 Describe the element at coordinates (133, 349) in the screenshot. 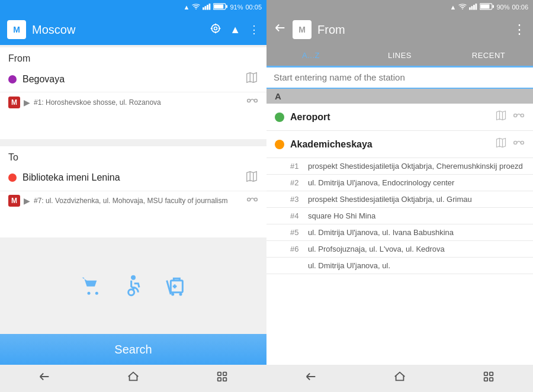

I see `search-button-area: Search` at that location.